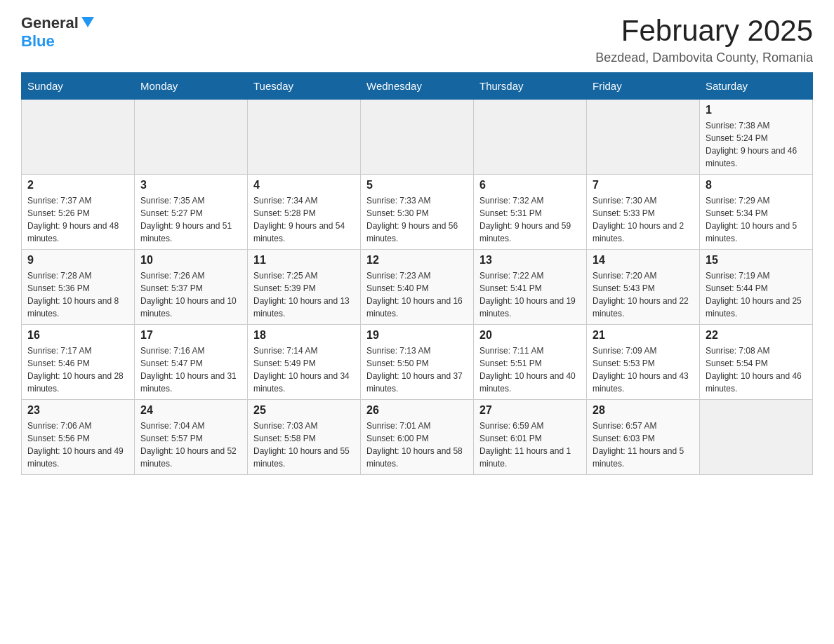  What do you see at coordinates (757, 362) in the screenshot?
I see `calendar-cell: 22Sunrise: 7:08 AM Sunset: 5:54 PM Dayli…` at bounding box center [757, 362].